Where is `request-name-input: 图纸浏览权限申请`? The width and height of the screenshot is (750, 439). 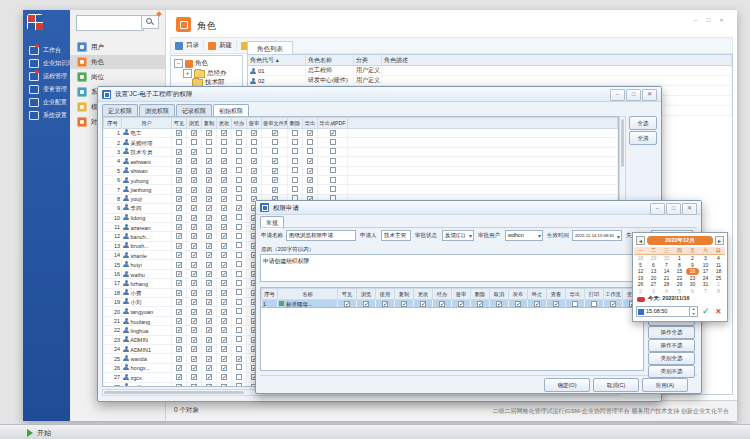
request-name-input: 图纸浏览权限申请 is located at coordinates (321, 236).